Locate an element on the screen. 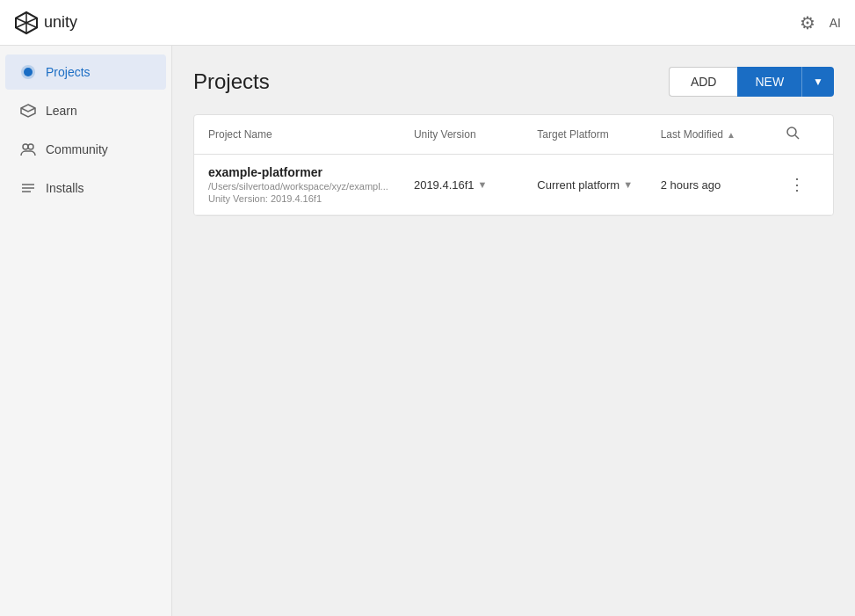 The width and height of the screenshot is (855, 616). col-last-modified: Last Modified ▲ is located at coordinates (722, 134).